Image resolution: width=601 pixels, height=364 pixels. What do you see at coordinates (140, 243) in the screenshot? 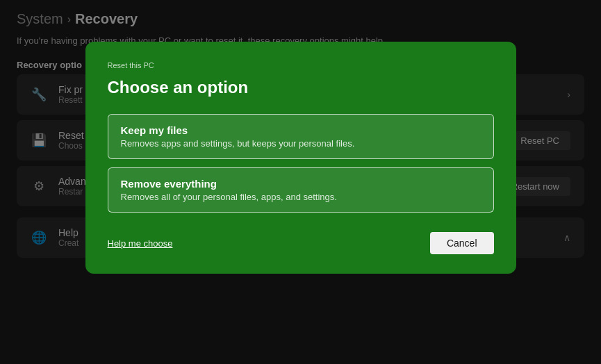
I see `help-me-choose-link: Help me choose` at bounding box center [140, 243].